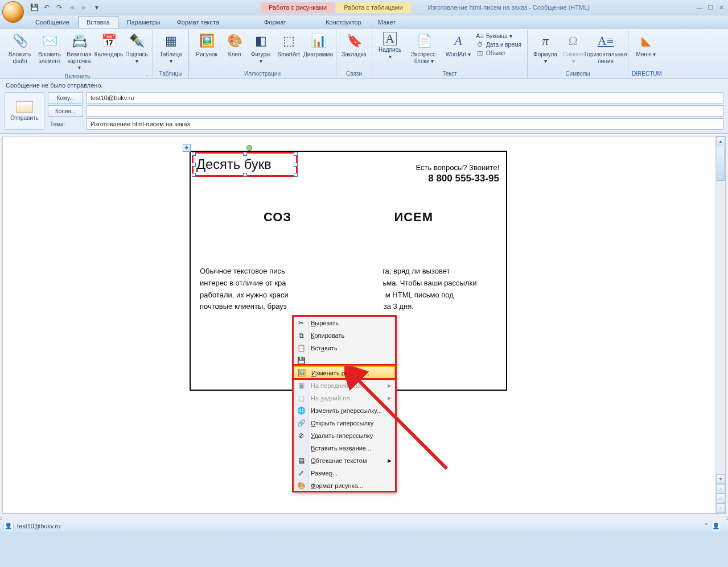  Describe the element at coordinates (235, 41) in the screenshot. I see `clip-icon: 🎨` at that location.